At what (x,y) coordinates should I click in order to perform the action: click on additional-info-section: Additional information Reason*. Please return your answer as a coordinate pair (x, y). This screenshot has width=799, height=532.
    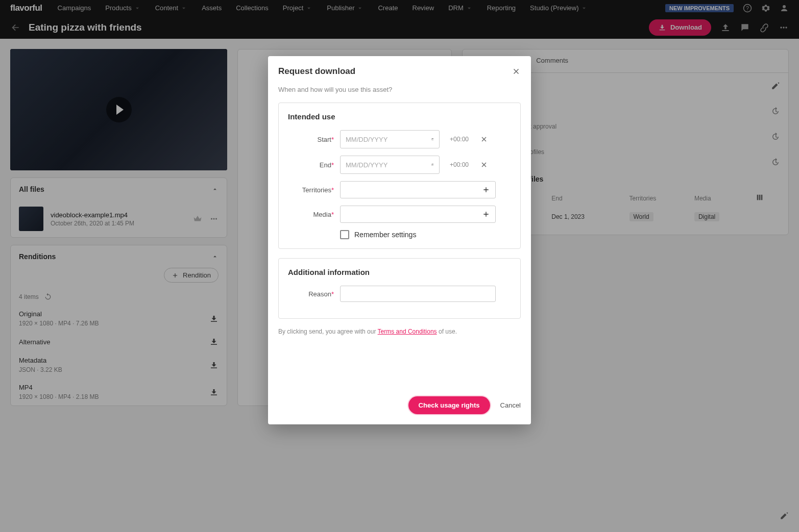
    Looking at the image, I should click on (399, 289).